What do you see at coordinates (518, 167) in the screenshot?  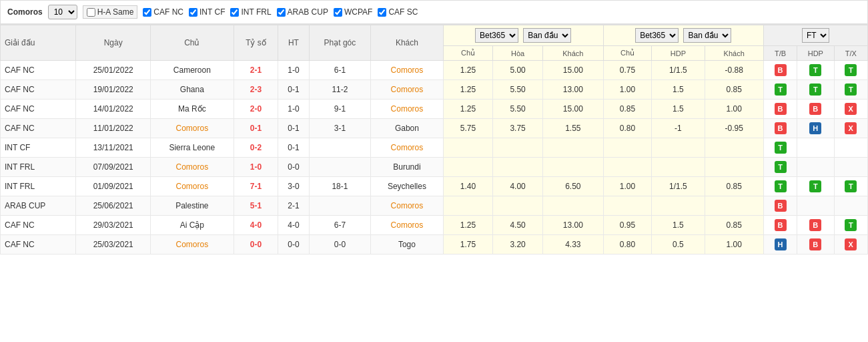 I see `odds1-hoa` at bounding box center [518, 167].